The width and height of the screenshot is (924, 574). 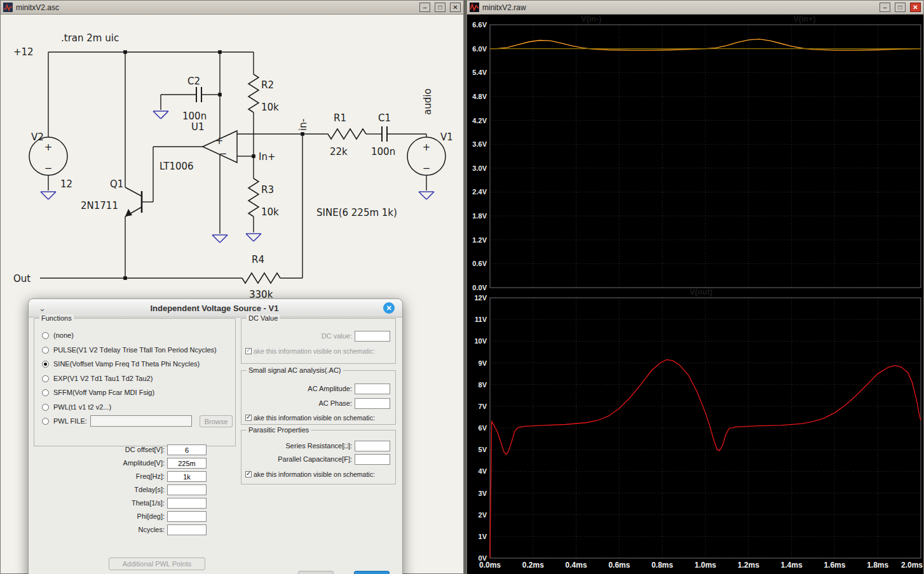 What do you see at coordinates (268, 85) in the screenshot?
I see `r2-name: R2` at bounding box center [268, 85].